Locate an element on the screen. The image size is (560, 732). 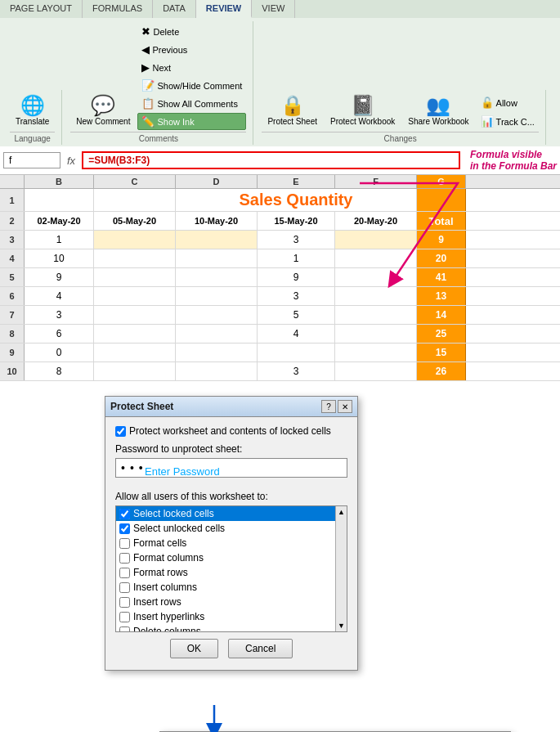
protect-ok-button: OK is located at coordinates (195, 649).